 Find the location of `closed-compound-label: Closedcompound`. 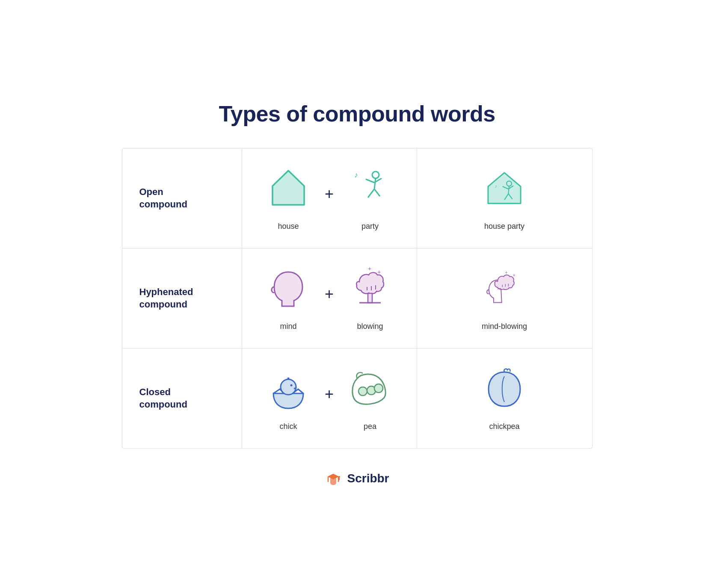

closed-compound-label: Closedcompound is located at coordinates (163, 399).